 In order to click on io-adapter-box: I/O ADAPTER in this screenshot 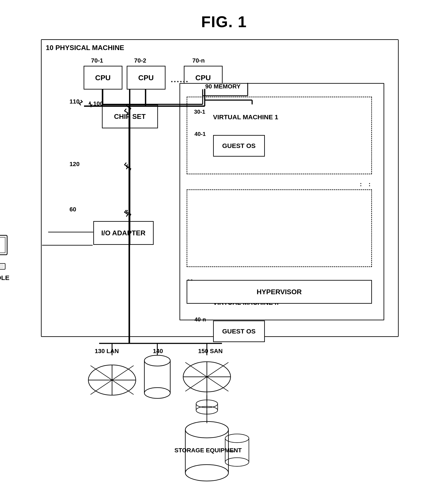, I will do `click(124, 233)`.